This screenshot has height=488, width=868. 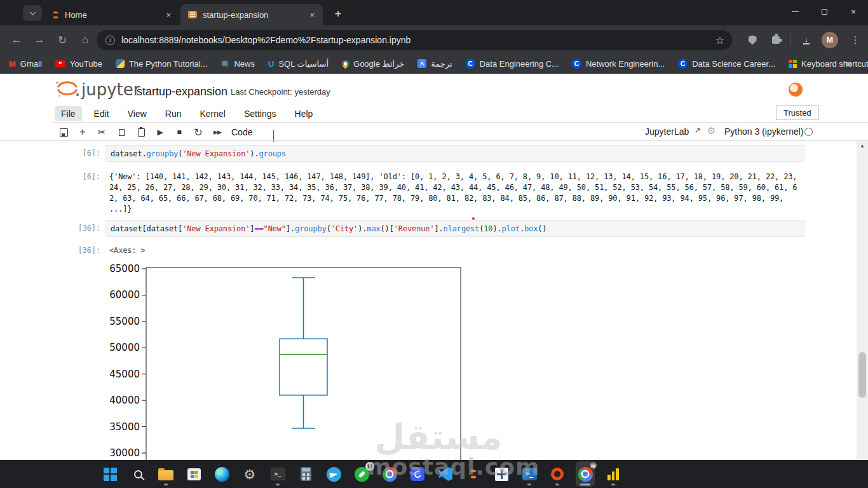 What do you see at coordinates (160, 132) in the screenshot?
I see `run-cell-button: ▶` at bounding box center [160, 132].